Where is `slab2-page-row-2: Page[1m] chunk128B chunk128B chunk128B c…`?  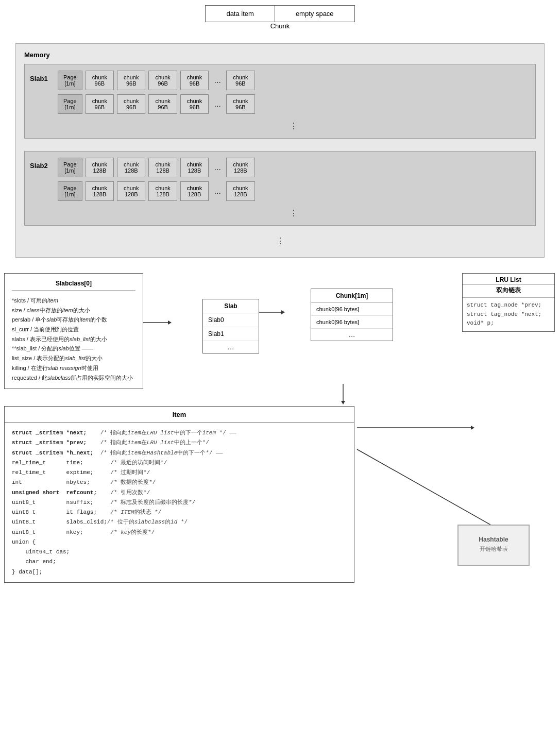 slab2-page-row-2: Page[1m] chunk128B chunk128B chunk128B c… is located at coordinates (294, 191).